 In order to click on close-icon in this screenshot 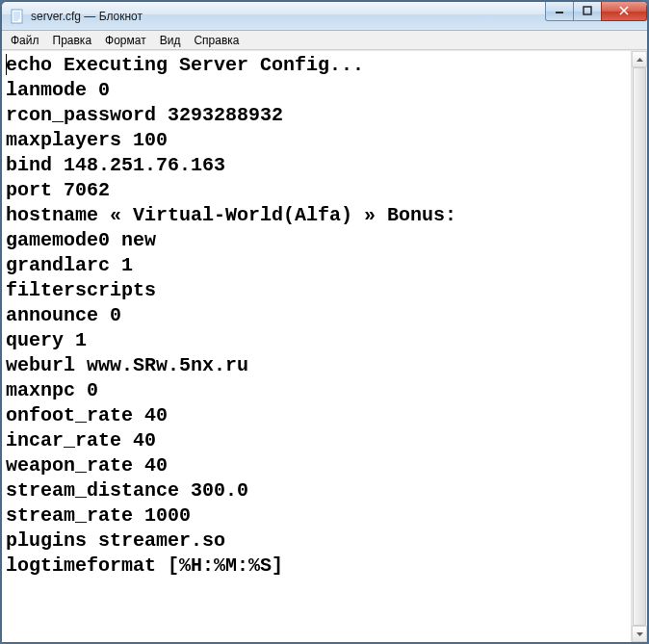, I will do `click(624, 11)`.